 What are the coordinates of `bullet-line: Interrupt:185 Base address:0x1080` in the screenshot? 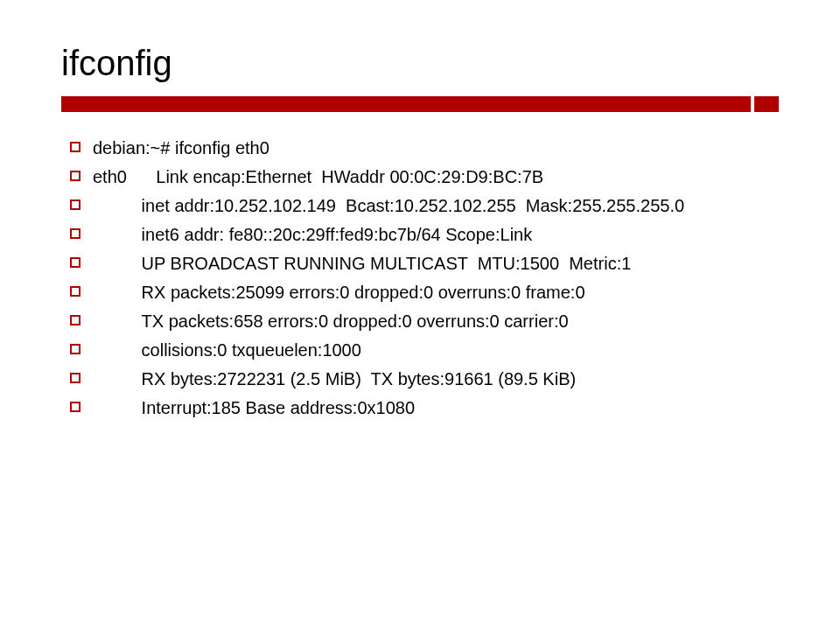 It's located at (424, 408).